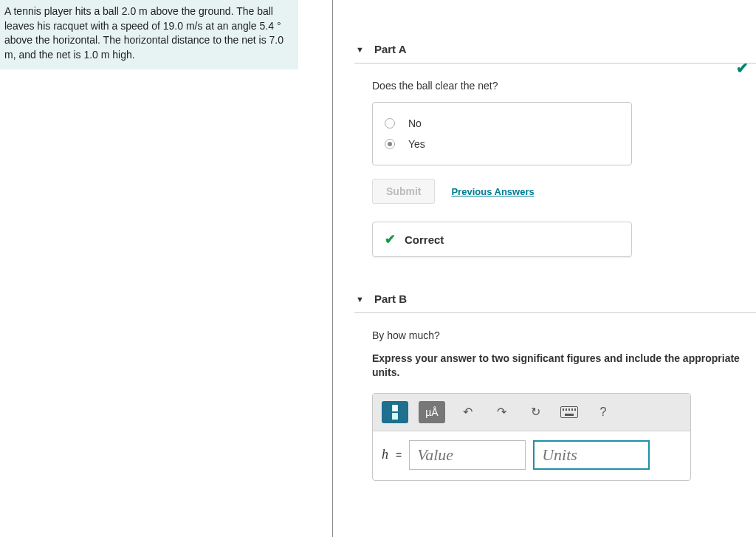  What do you see at coordinates (532, 412) in the screenshot?
I see `answer-toolbar: µÅ ↶ ↷ ↻ ?` at bounding box center [532, 412].